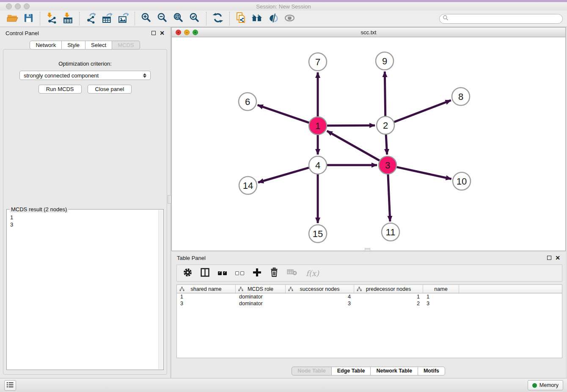 This screenshot has height=392, width=567. Describe the element at coordinates (385, 125) in the screenshot. I see `svg-text: 2` at that location.